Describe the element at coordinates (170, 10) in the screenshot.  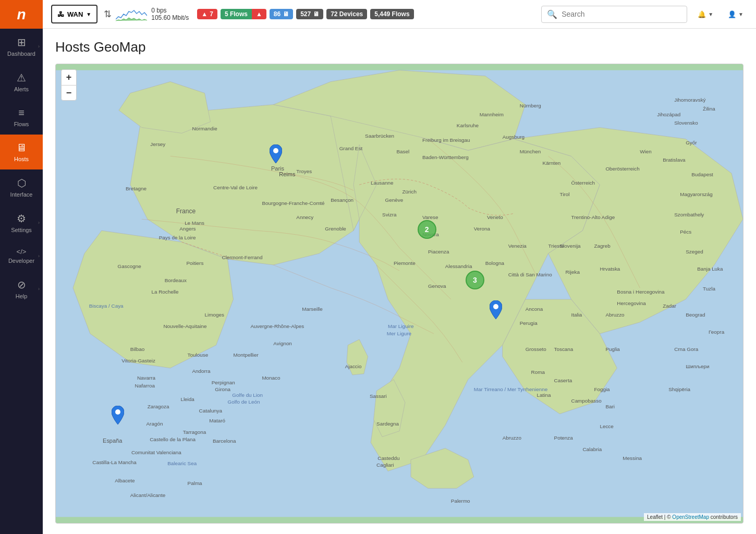
I see `traffic-up: 0 bps` at that location.